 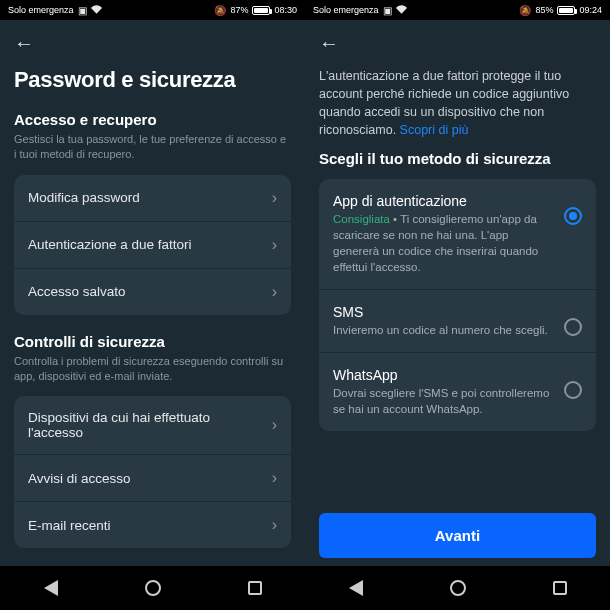 I want to click on section-title-access: Accesso e recupero, so click(x=152, y=120).